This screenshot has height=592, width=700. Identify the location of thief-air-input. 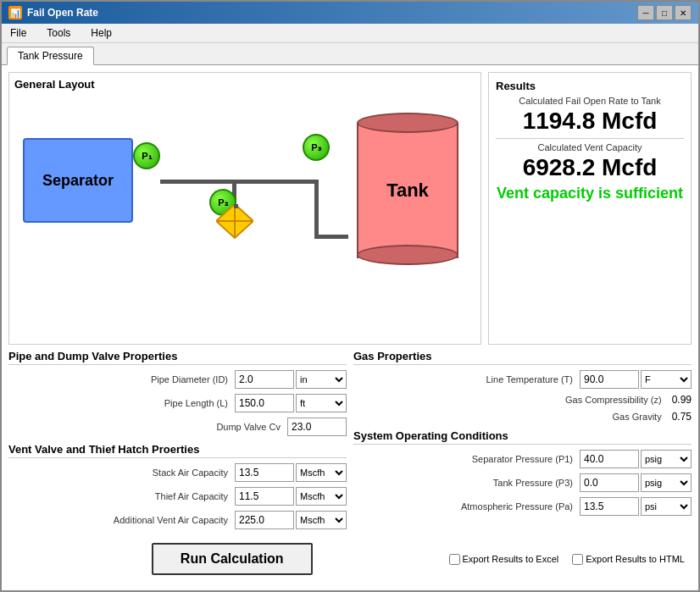
(264, 496).